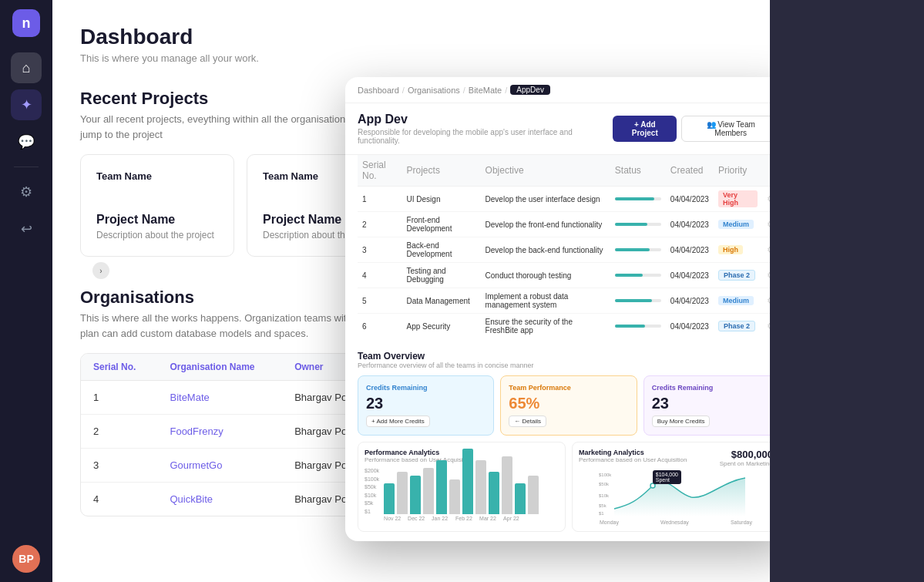  I want to click on performance-bar-chart, so click(461, 491).